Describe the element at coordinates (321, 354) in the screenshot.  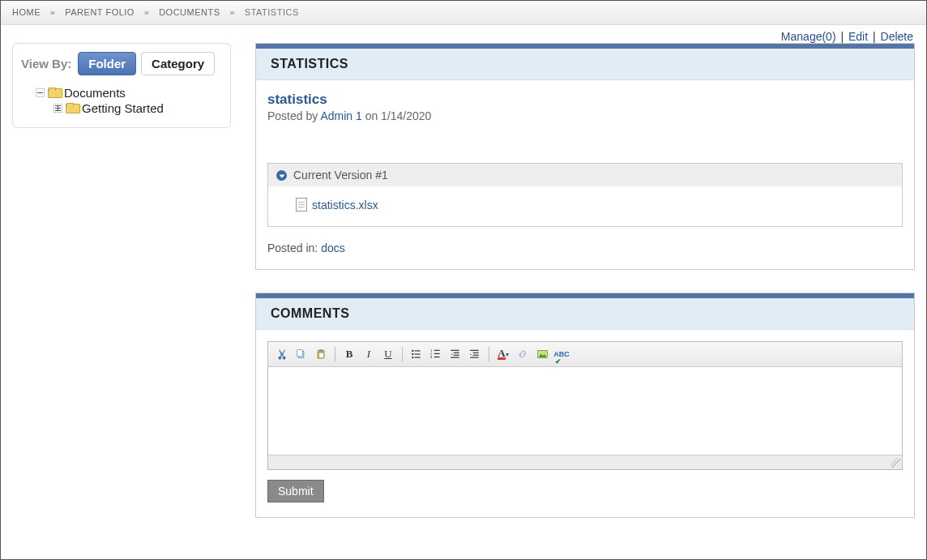
I see `paste-icon` at that location.